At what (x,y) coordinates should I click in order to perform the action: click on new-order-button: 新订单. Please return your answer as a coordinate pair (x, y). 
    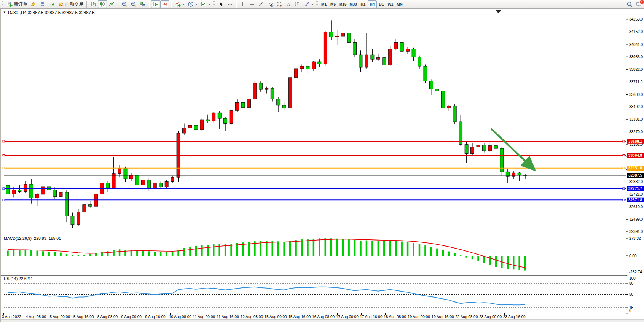
    Looking at the image, I should click on (17, 4).